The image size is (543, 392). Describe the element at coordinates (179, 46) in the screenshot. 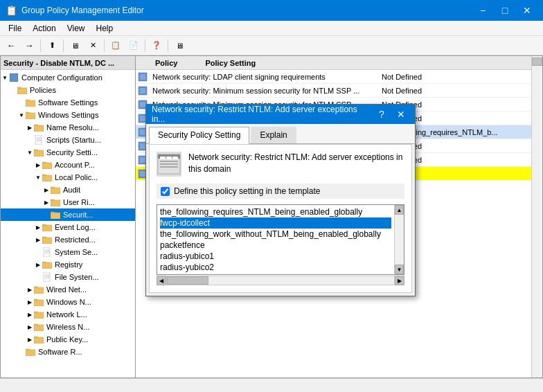

I see `properties-button: 🖥` at that location.